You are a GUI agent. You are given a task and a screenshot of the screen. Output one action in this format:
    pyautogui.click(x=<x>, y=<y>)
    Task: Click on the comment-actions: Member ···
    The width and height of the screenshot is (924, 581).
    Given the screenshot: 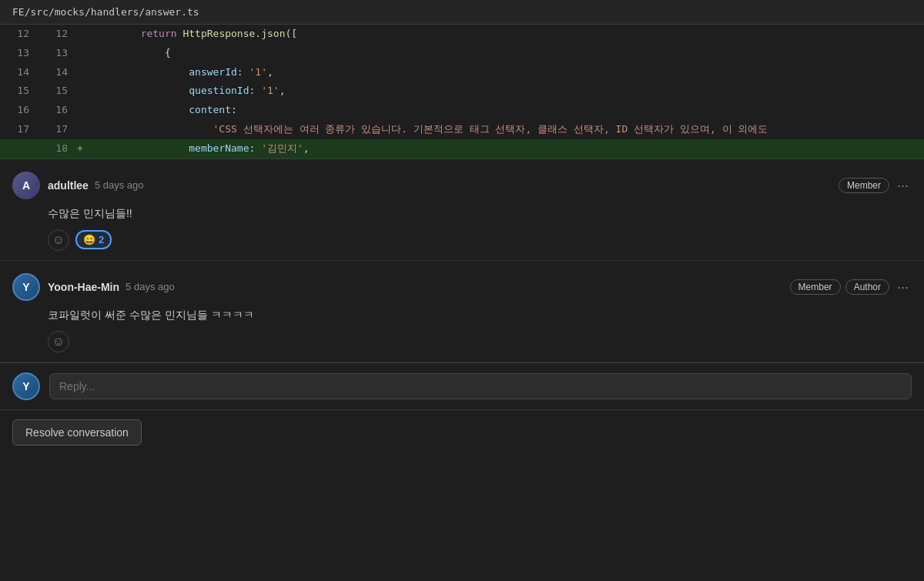 What is the action you would take?
    pyautogui.click(x=875, y=185)
    